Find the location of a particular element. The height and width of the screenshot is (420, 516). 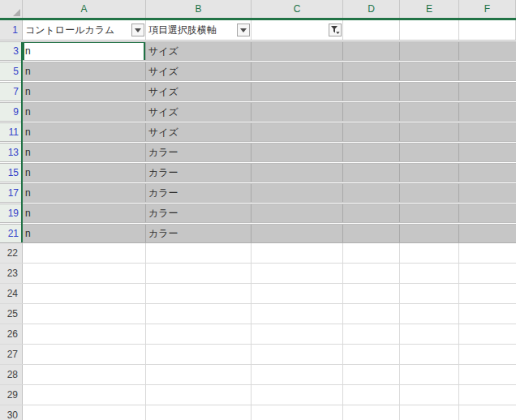

cell-a9: n is located at coordinates (84, 112).